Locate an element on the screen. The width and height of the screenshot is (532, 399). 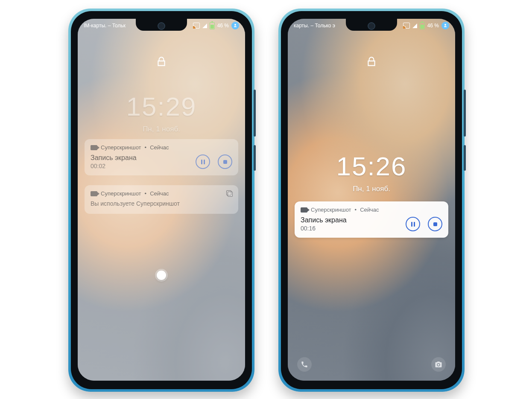
status-left-text: IM-карты. – Тольк is located at coordinates (105, 26).